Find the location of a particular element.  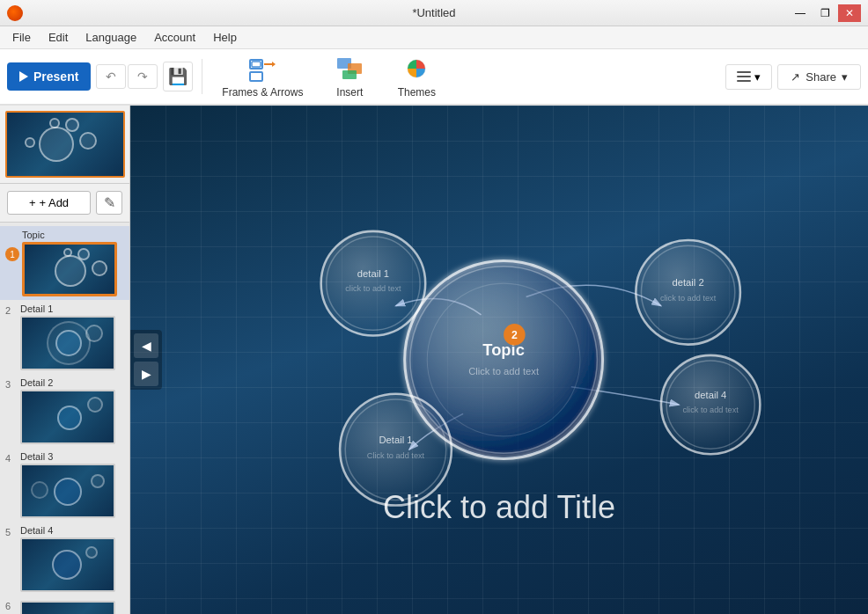

insert-icon is located at coordinates (349, 69).